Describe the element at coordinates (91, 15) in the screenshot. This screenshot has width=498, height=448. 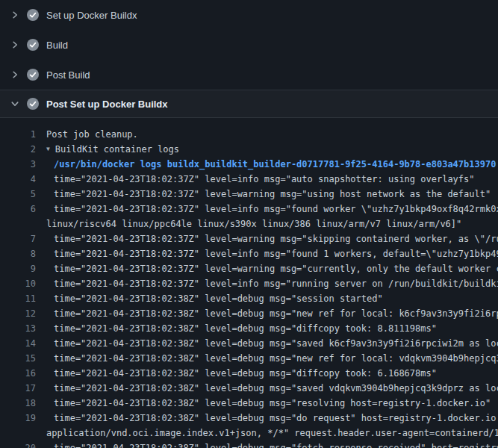
I see `step-label: Set up Docker Buildx` at that location.